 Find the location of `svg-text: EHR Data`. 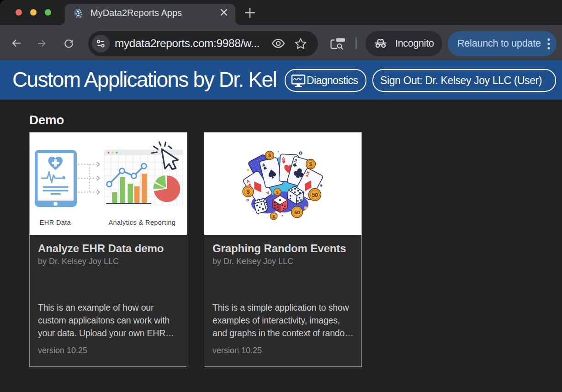

svg-text: EHR Data is located at coordinates (56, 222).